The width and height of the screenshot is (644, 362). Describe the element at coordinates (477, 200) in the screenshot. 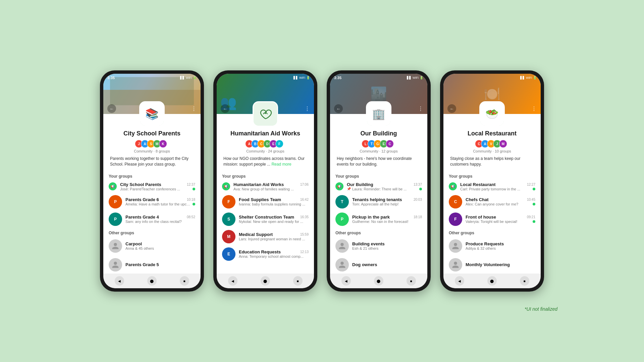

I see `group-name: Chefs Chat` at that location.